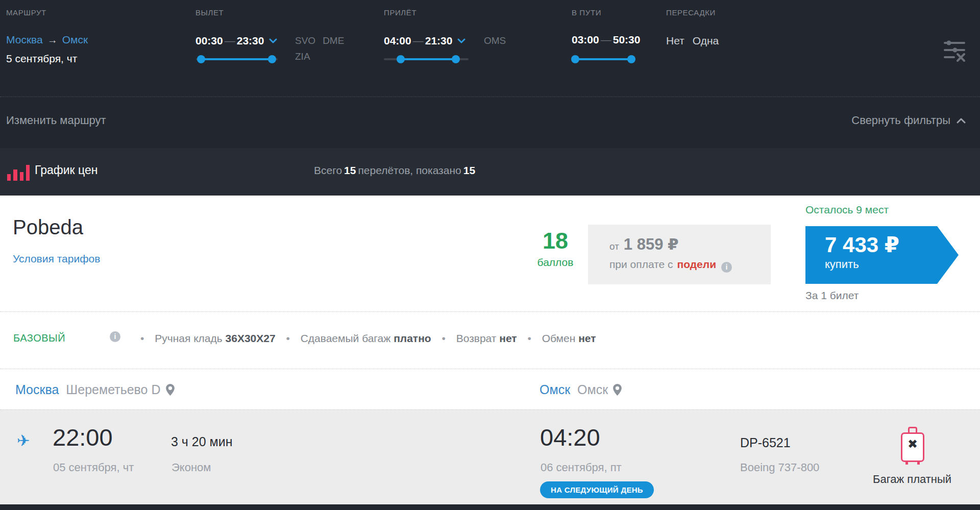 This screenshot has height=510, width=980. Describe the element at coordinates (597, 490) in the screenshot. I see `next-day-badge: НА СЛЕДУЮЩИЙ ДЕНЬ` at that location.